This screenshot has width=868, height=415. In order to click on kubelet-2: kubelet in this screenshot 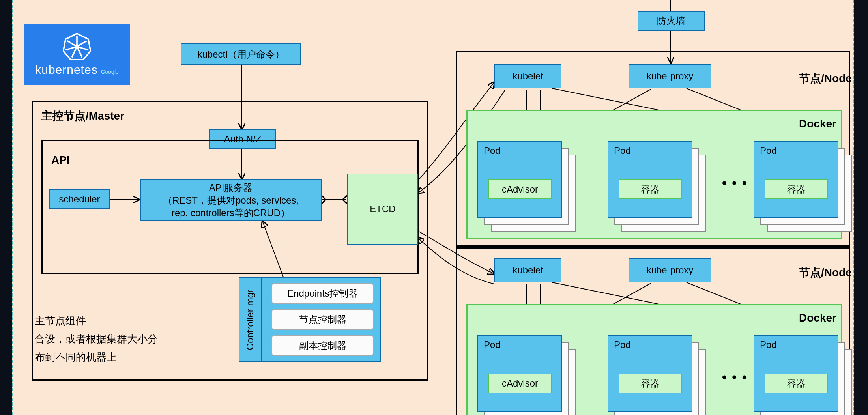, I will do `click(528, 270)`.